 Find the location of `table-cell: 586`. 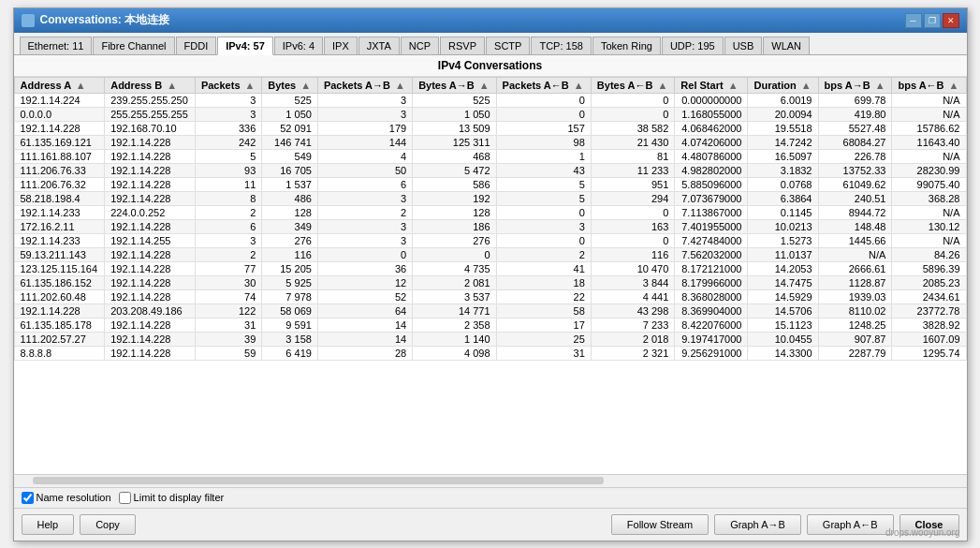

table-cell: 586 is located at coordinates (455, 184).